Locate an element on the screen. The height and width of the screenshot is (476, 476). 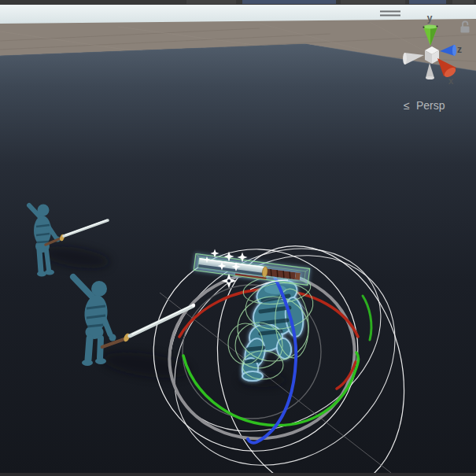
axis-x-label: x is located at coordinates (452, 81).